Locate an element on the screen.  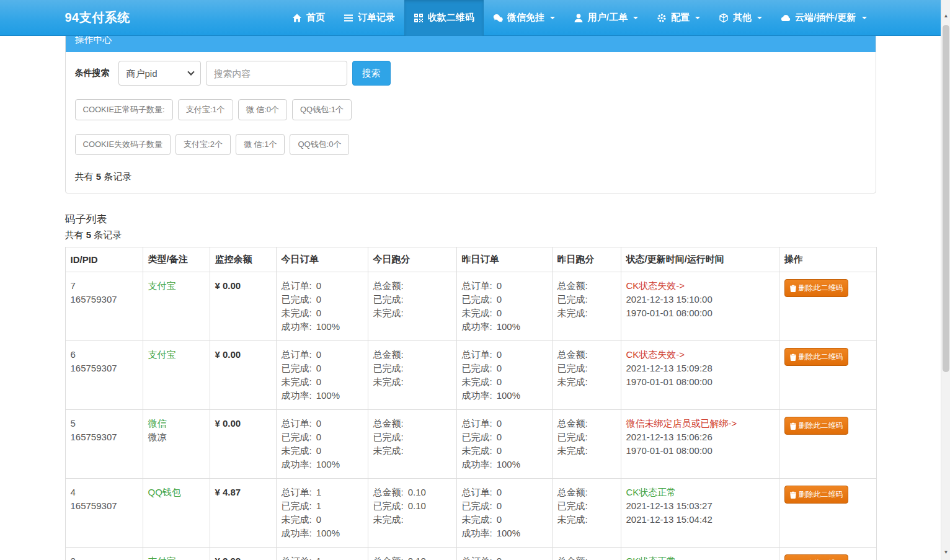
cookie-badge: 微 信:0个 is located at coordinates (263, 110).